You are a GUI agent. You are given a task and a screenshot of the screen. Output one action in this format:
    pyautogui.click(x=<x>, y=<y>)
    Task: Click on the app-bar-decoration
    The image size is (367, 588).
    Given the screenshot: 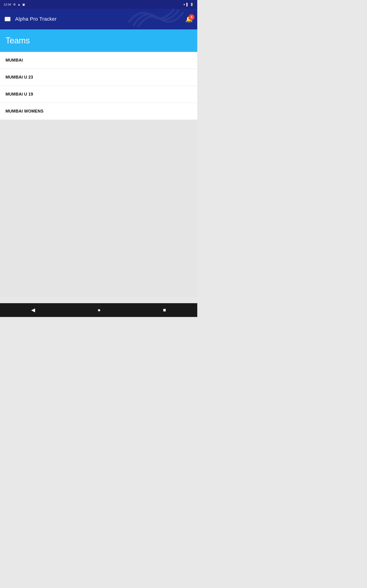 What is the action you would take?
    pyautogui.click(x=156, y=18)
    